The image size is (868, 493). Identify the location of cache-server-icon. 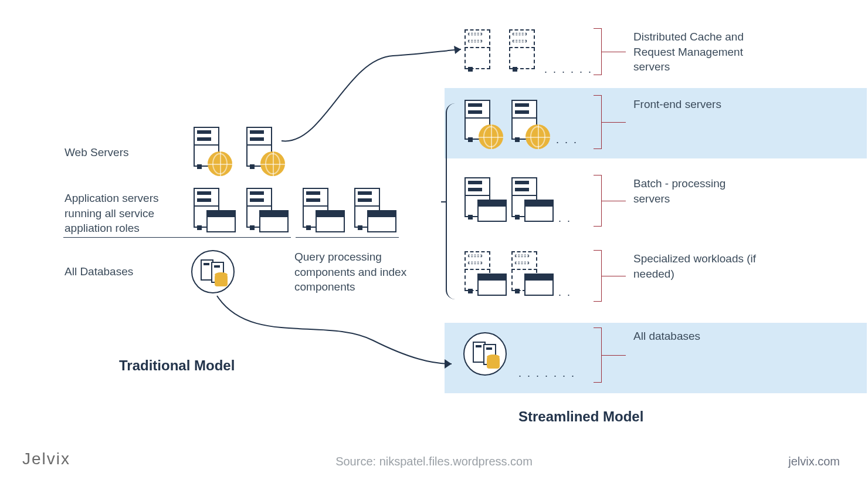
(524, 52).